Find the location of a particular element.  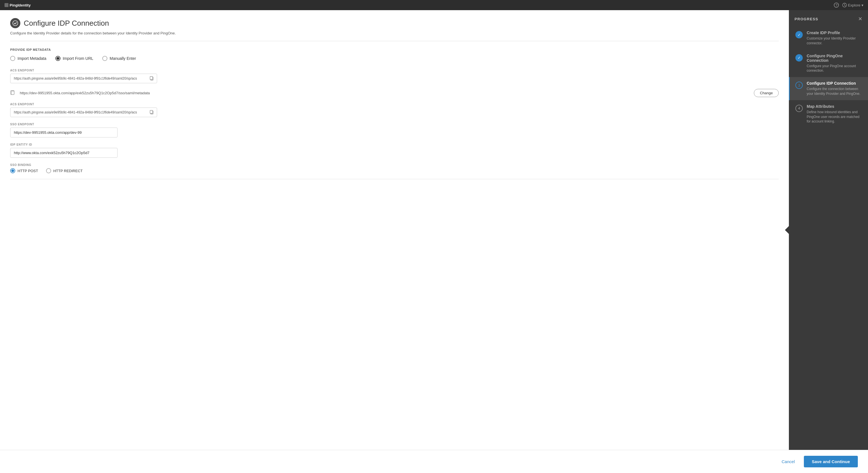

sso-radio-label-http-redirect: HTTP REDIRECT is located at coordinates (68, 171).